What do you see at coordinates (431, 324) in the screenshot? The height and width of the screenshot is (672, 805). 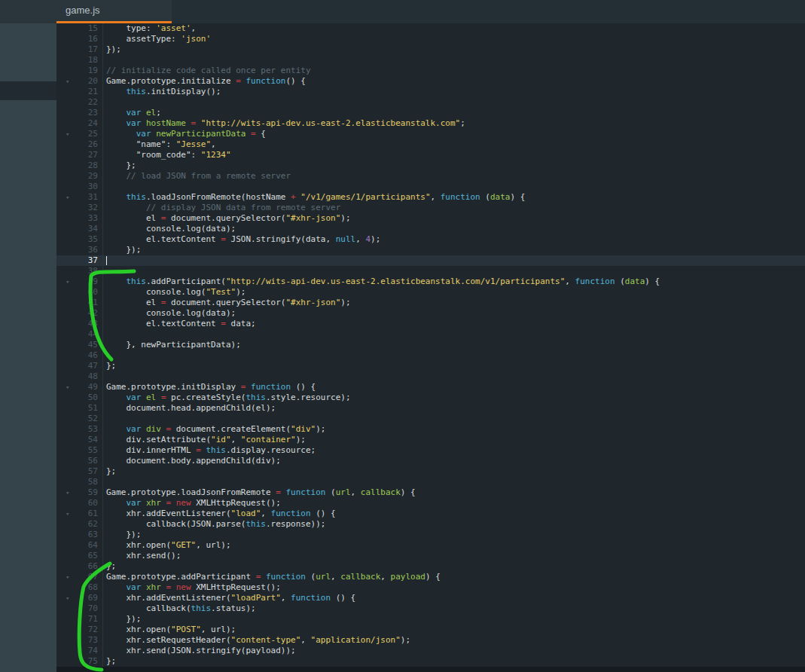 I see `code-line: 43 el.textContent = data;` at bounding box center [431, 324].